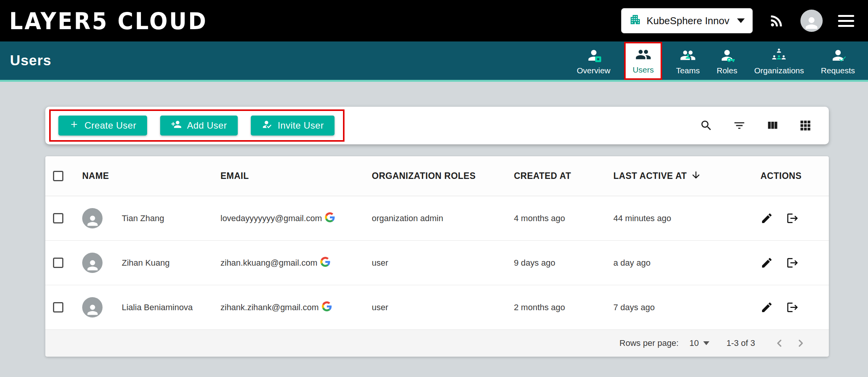  Describe the element at coordinates (772, 126) in the screenshot. I see `columns-icon` at that location.